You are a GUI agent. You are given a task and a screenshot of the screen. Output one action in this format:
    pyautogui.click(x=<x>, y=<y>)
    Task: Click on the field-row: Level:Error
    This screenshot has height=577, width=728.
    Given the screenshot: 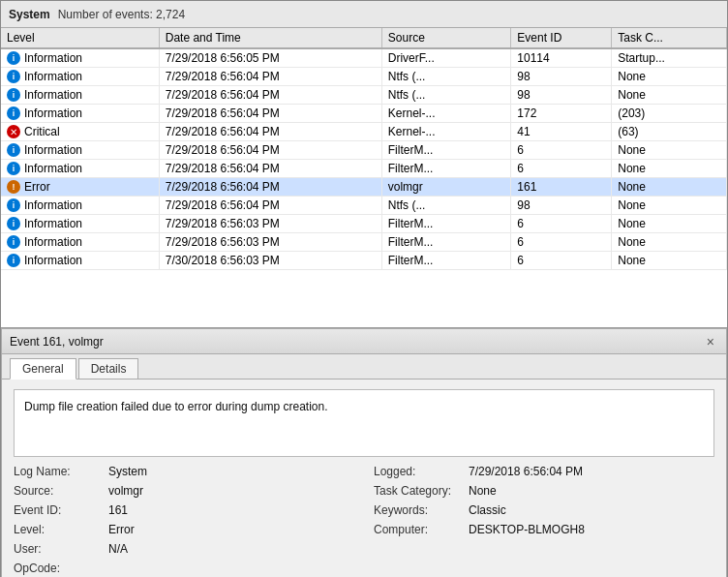 What is the action you would take?
    pyautogui.click(x=184, y=531)
    